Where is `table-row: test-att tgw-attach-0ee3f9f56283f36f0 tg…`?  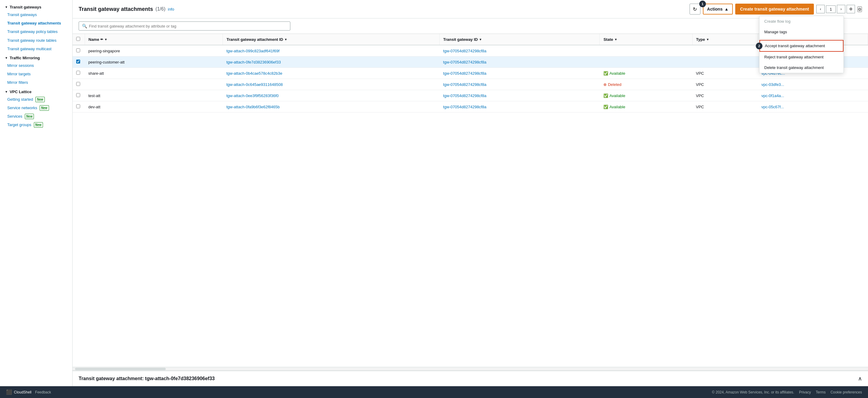
table-row: test-att tgw-attach-0ee3f9f56283f36f0 tg… is located at coordinates (470, 96).